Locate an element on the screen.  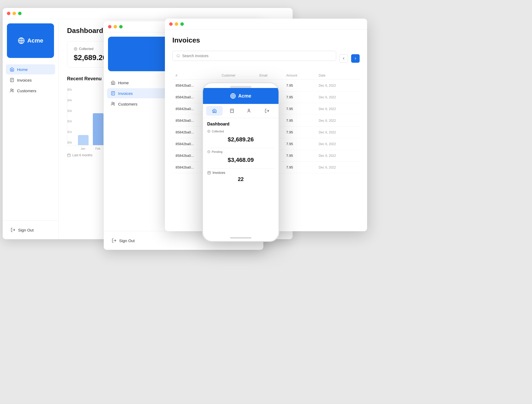
sidebar-logo-bg: Acme is located at coordinates (30, 41).